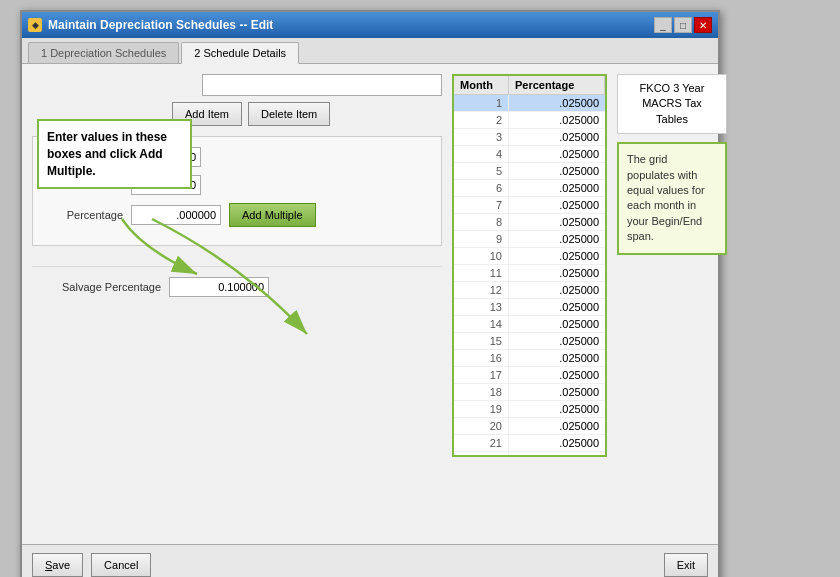 This screenshot has width=840, height=577. What do you see at coordinates (703, 25) in the screenshot?
I see `close-button: ✕` at bounding box center [703, 25].